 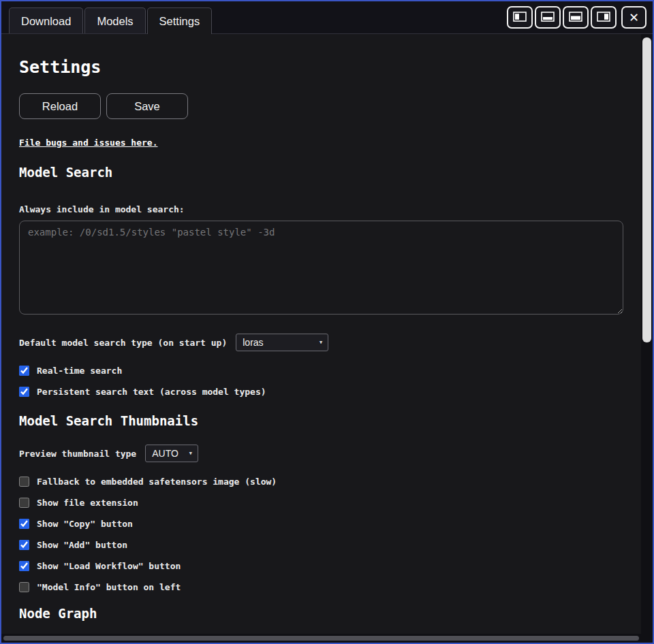 What do you see at coordinates (46, 20) in the screenshot?
I see `tab-download: Download` at bounding box center [46, 20].